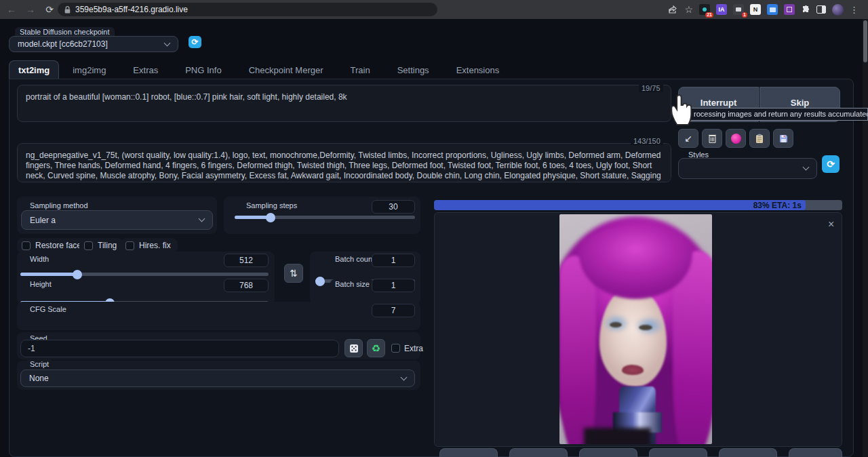  I want to click on tab-bar: txt2img img2img Extras PNG Info Checkpoi…, so click(260, 70).